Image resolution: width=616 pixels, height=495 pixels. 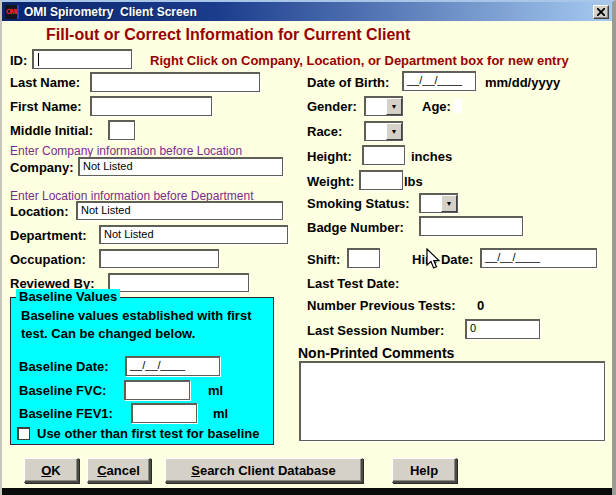 What do you see at coordinates (180, 166) in the screenshot?
I see `company-input: Not Listed` at bounding box center [180, 166].